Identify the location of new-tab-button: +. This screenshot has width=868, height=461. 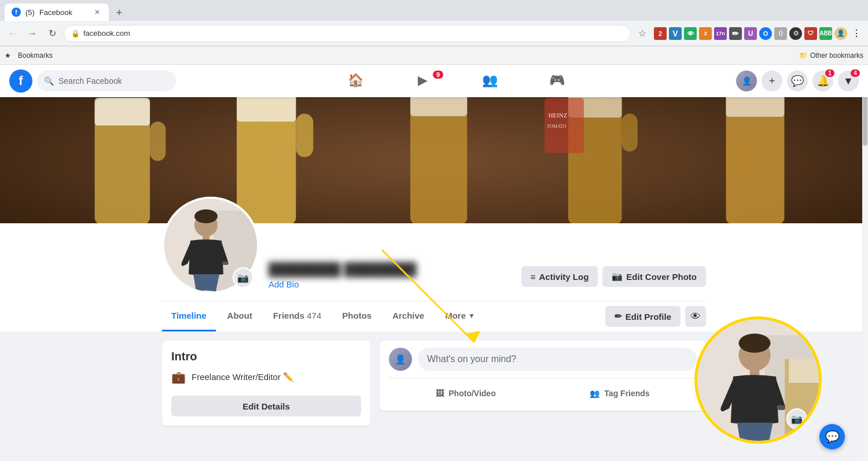
(119, 13).